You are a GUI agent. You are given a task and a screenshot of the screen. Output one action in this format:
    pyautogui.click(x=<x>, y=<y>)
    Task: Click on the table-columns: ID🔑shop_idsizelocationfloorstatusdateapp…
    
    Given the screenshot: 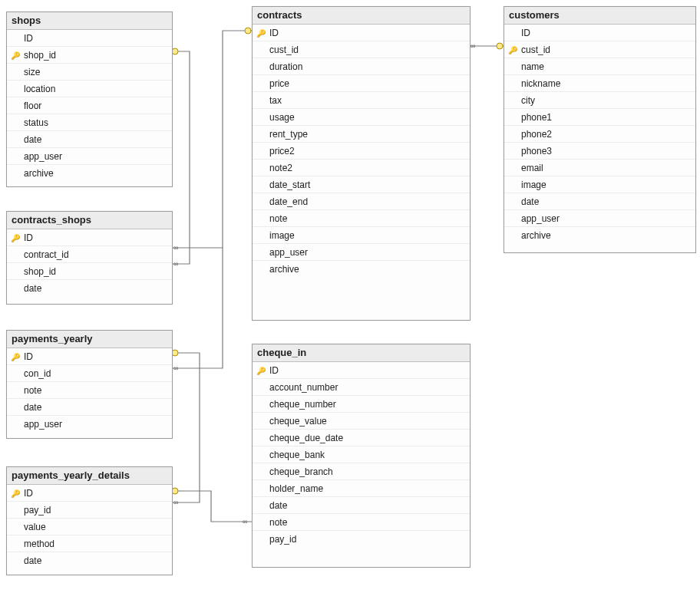 What is the action you would take?
    pyautogui.click(x=89, y=106)
    